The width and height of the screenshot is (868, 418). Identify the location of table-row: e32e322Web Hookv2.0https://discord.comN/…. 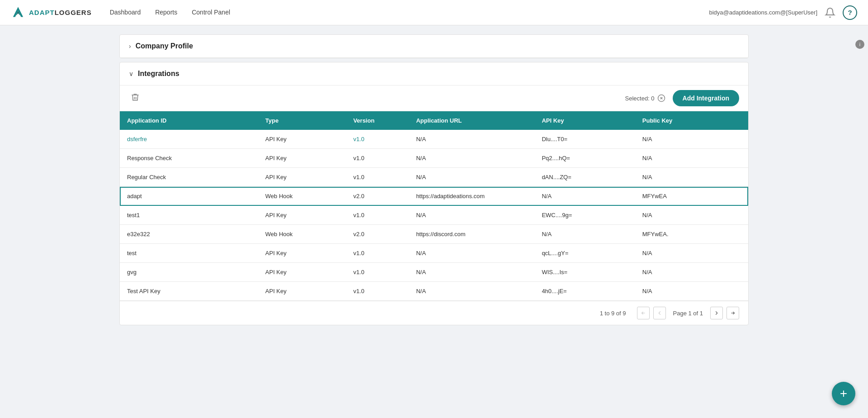
(434, 234).